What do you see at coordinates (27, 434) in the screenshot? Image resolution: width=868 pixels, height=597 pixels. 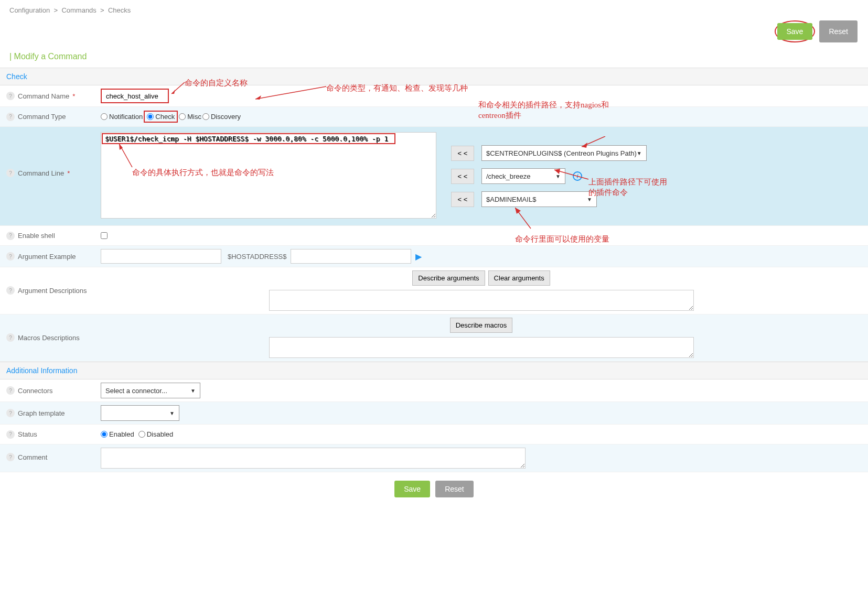 I see `label-status: Status` at bounding box center [27, 434].